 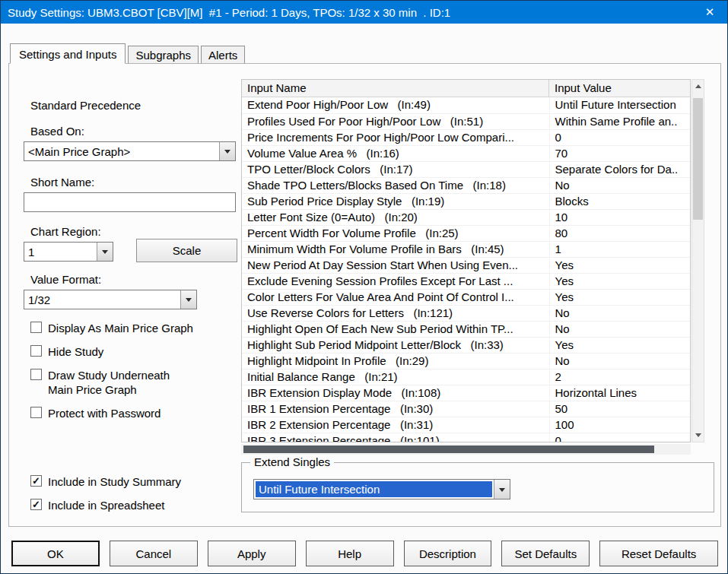 I want to click on table-row: Use Reverse Colors for Letters (In:121)N…, so click(x=466, y=313).